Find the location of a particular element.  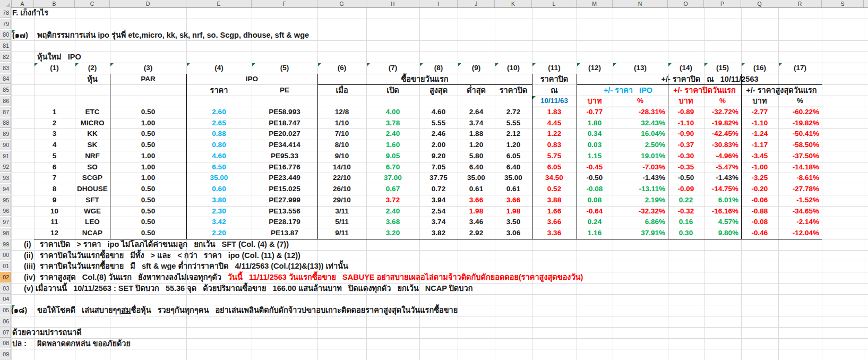

cell-O95: 0.22 is located at coordinates (686, 201).